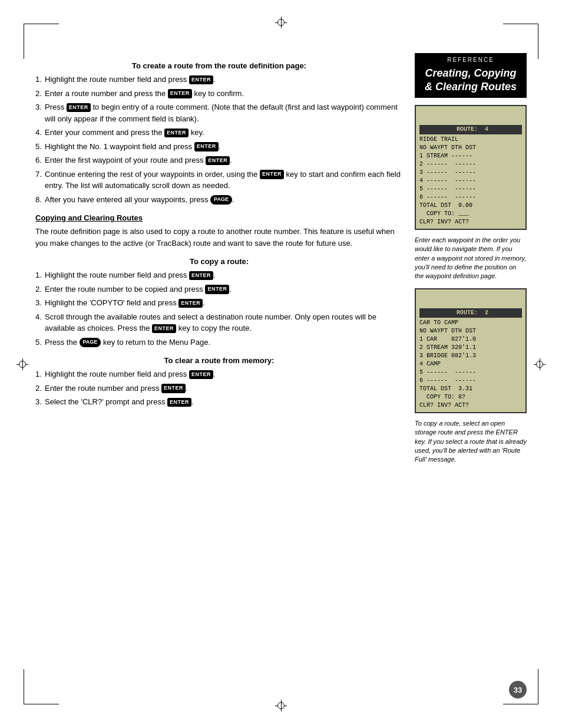 This screenshot has width=562, height=728. What do you see at coordinates (41, 24) in the screenshot?
I see `border-top-left` at bounding box center [41, 24].